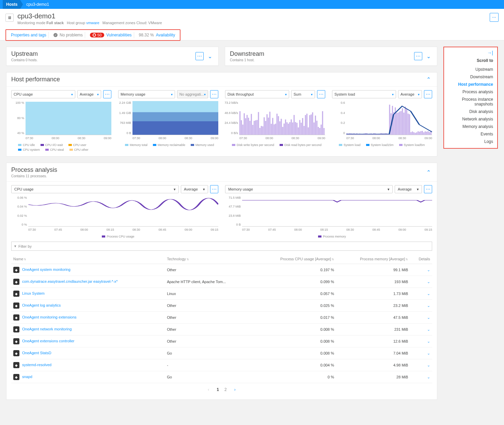 The width and height of the screenshot is (504, 425). I want to click on header-more-button: ⋯, so click(494, 17).